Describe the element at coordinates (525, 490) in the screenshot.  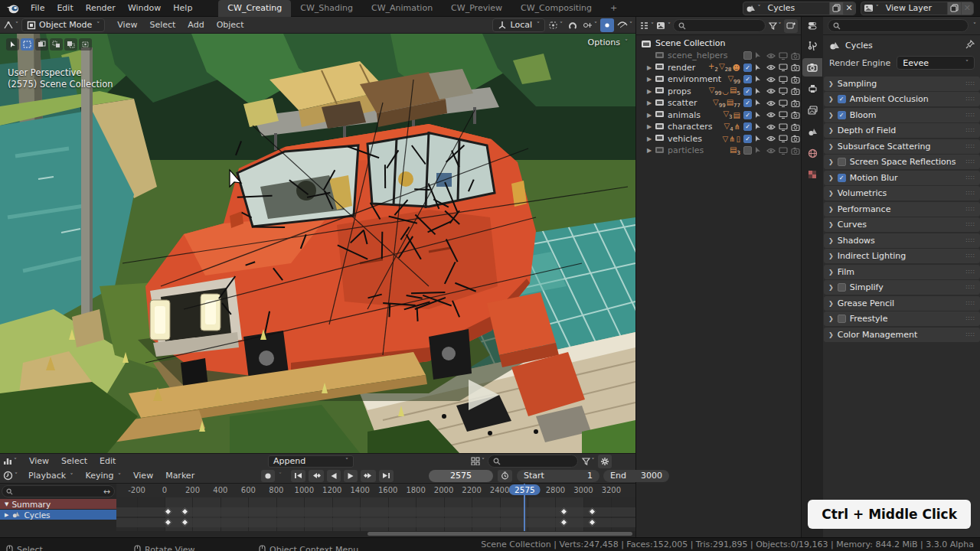
I see `current-frame-indicator: 2575` at that location.